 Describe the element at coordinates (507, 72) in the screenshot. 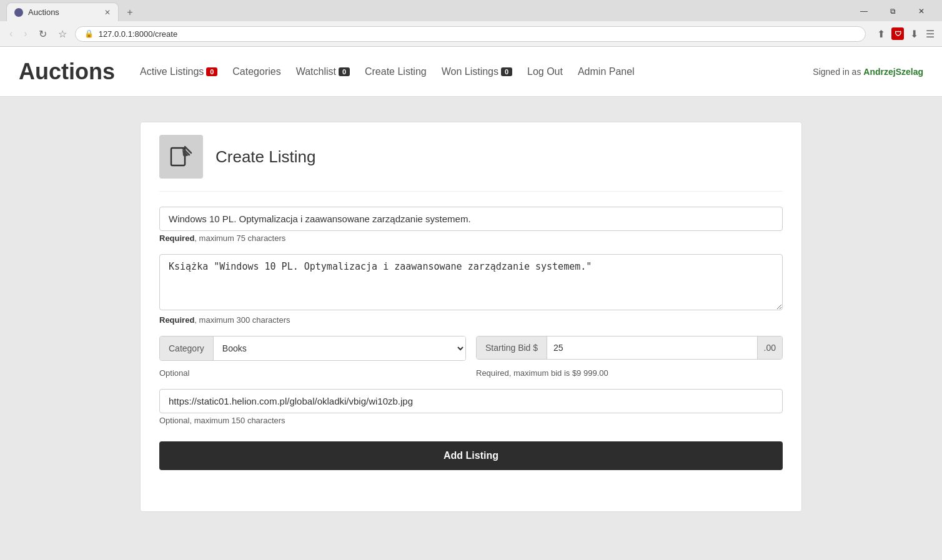

I see `won-listings-badge: 0` at that location.